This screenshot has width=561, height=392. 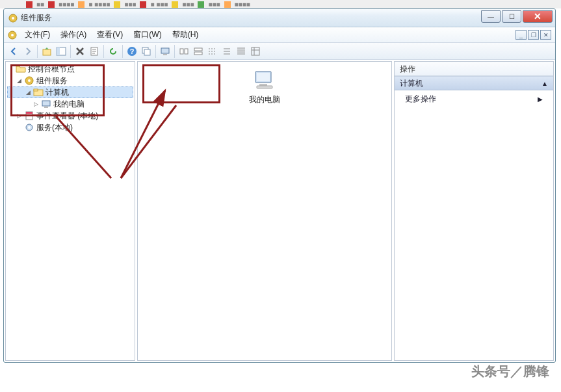 What do you see at coordinates (73, 35) in the screenshot?
I see `menu-action: 操作(A)` at bounding box center [73, 35].